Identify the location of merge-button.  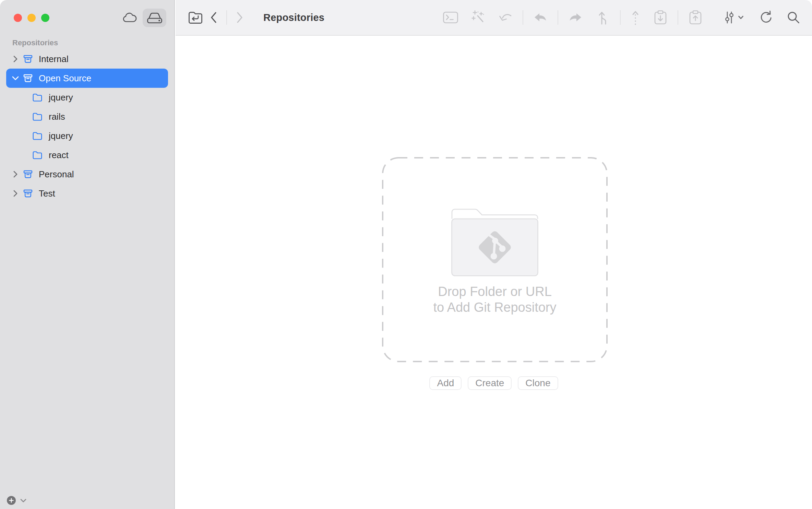
(603, 17).